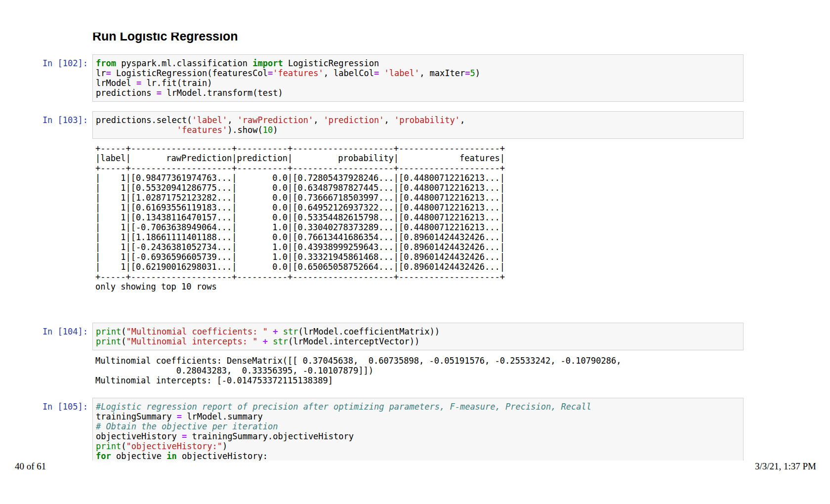  I want to click on code-token: pyspark.ml.classification, so click(184, 63).